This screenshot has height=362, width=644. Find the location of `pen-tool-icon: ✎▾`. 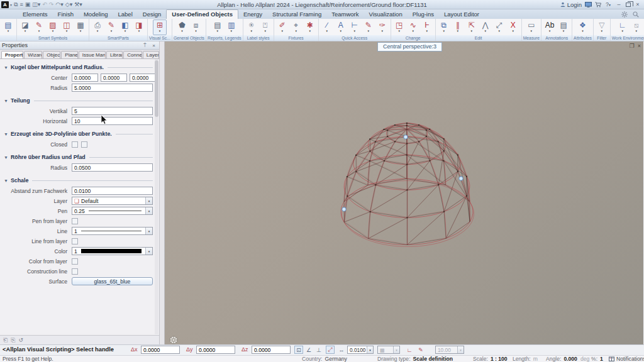

pen-tool-icon: ✎▾ is located at coordinates (369, 28).